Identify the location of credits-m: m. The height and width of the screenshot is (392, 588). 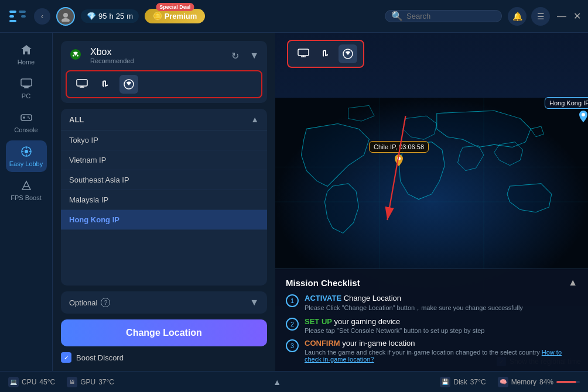
(130, 16).